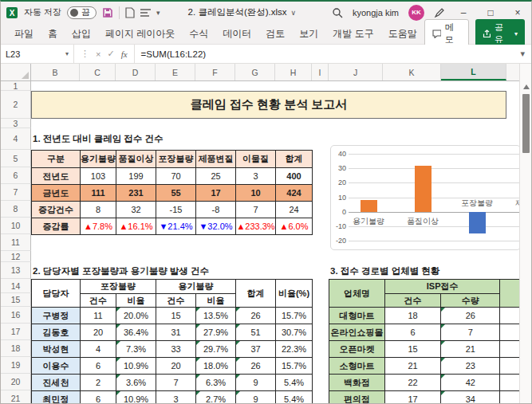  What do you see at coordinates (337, 13) in the screenshot?
I see `search-icon` at bounding box center [337, 13].